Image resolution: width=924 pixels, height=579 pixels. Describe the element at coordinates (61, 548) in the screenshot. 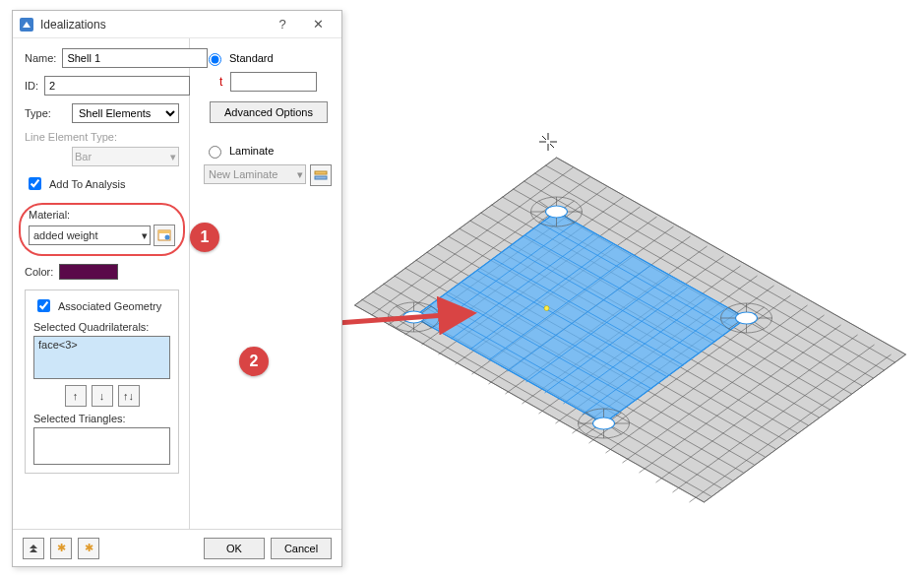

I see `star-button-1: ✱` at that location.